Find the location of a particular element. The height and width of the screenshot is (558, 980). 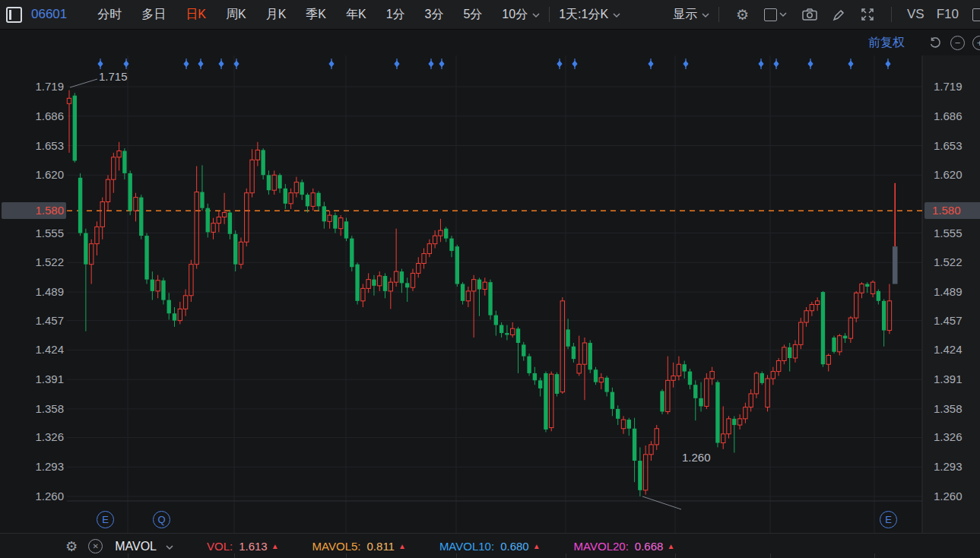

y-tick-right: 1.358 is located at coordinates (948, 409).